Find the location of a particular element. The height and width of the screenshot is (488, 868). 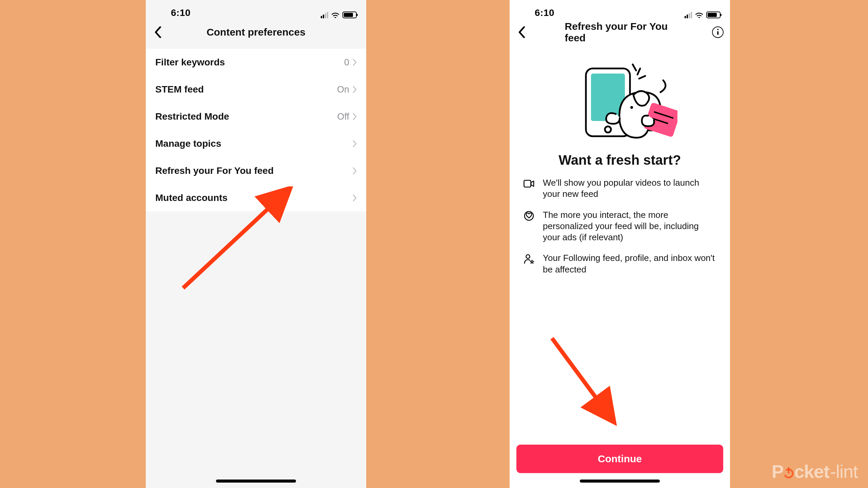

row-label: STEM feed is located at coordinates (180, 89).